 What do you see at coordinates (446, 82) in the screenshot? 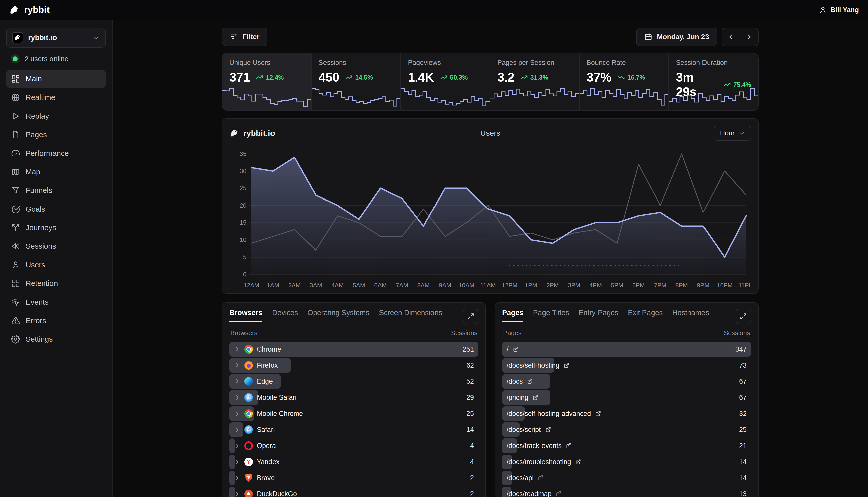
I see `stat-card-pageviews: Pageviews1.4K50.3%` at bounding box center [446, 82].